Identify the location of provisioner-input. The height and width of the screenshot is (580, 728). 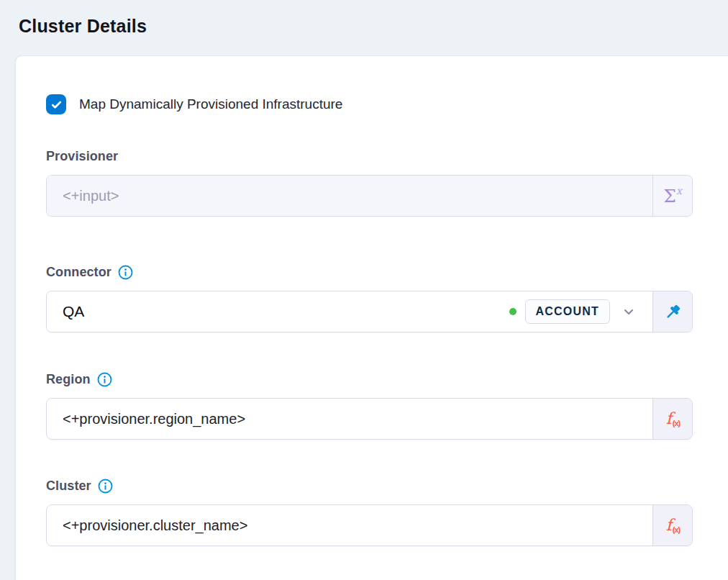
(350, 196).